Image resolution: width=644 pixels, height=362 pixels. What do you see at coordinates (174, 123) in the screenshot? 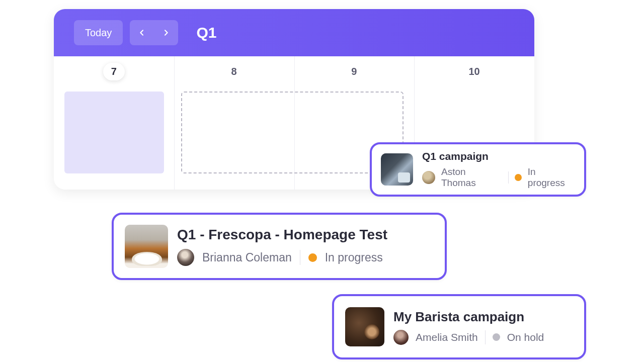
I see `column-divider` at bounding box center [174, 123].